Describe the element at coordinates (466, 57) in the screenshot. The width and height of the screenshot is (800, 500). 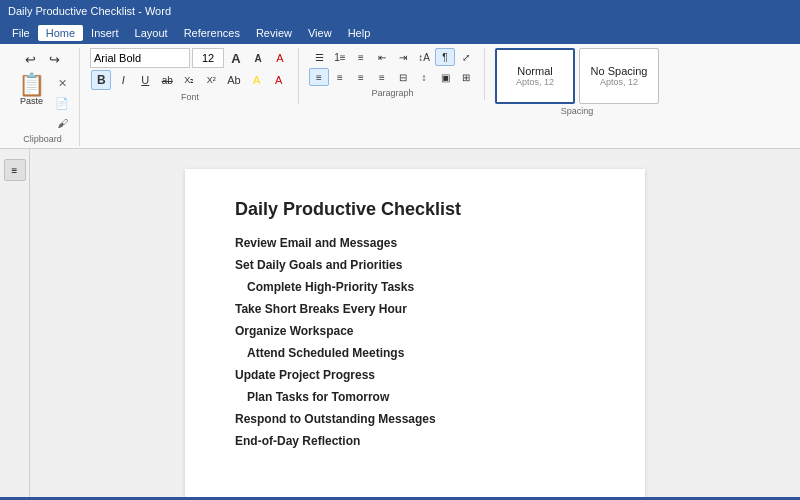
I see `para-expand-button: ⤢` at that location.